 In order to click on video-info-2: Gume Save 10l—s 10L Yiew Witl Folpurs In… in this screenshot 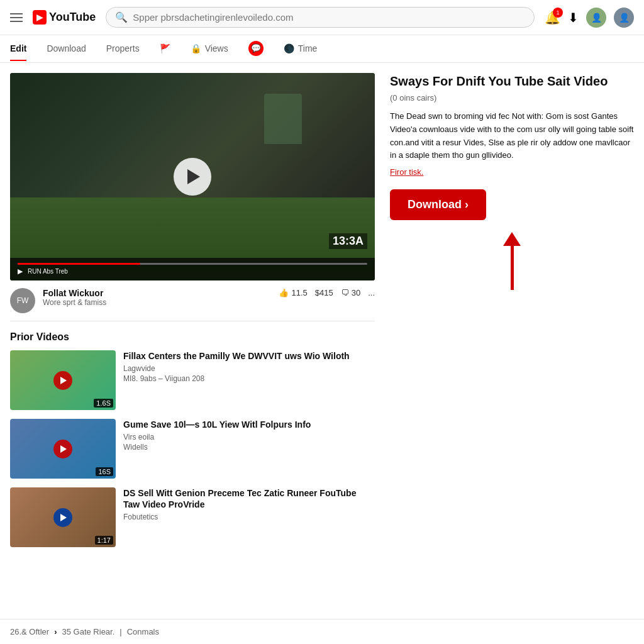, I will do `click(249, 449)`.